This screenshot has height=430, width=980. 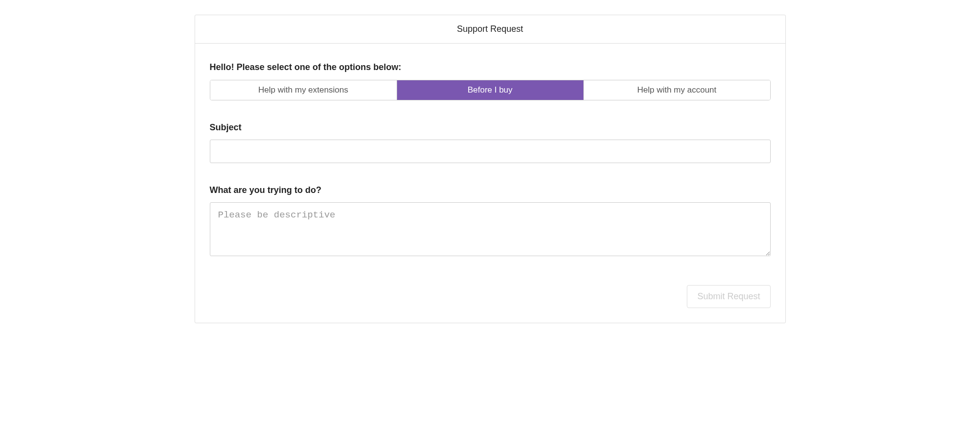 What do you see at coordinates (490, 29) in the screenshot?
I see `card-header-title: Support Request` at bounding box center [490, 29].